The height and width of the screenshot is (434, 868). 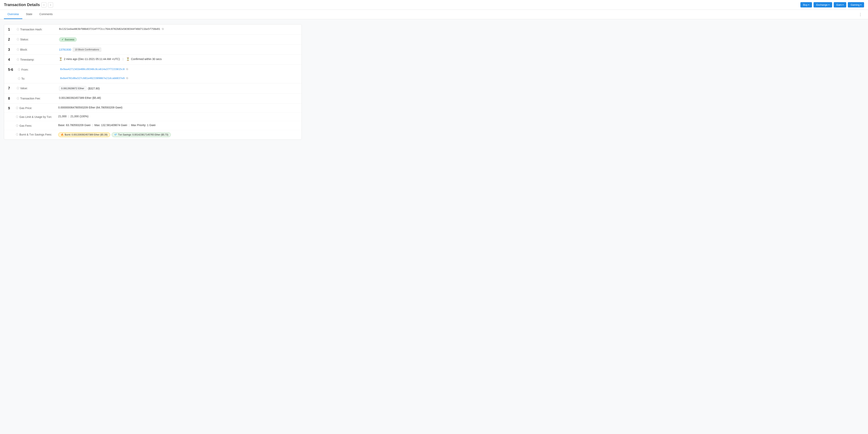 What do you see at coordinates (127, 78) in the screenshot?
I see `copy-to-icon: ⧉` at bounding box center [127, 78].